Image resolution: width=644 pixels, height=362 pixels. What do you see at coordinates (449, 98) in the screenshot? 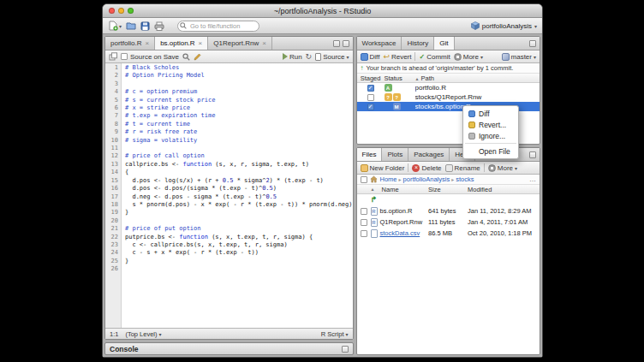
I see `git-file-row: ??stocks/Q1Report.Rnw` at bounding box center [449, 98].